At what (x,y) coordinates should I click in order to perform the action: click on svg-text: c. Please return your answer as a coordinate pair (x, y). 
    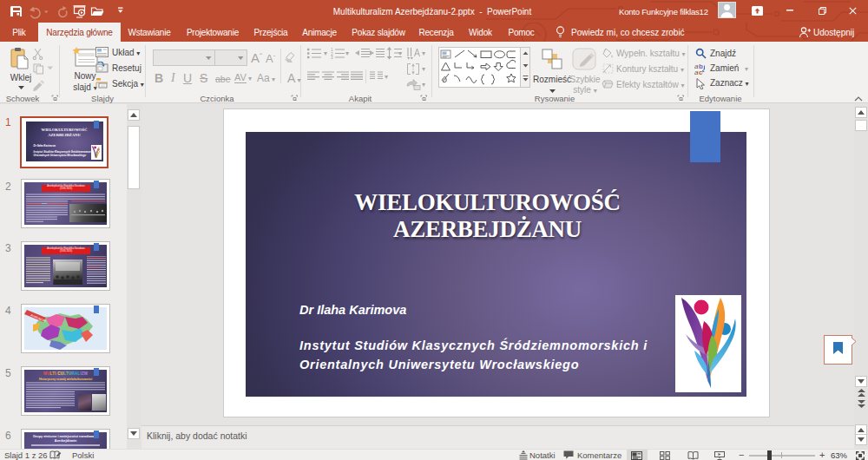
    Looking at the image, I should click on (701, 71).